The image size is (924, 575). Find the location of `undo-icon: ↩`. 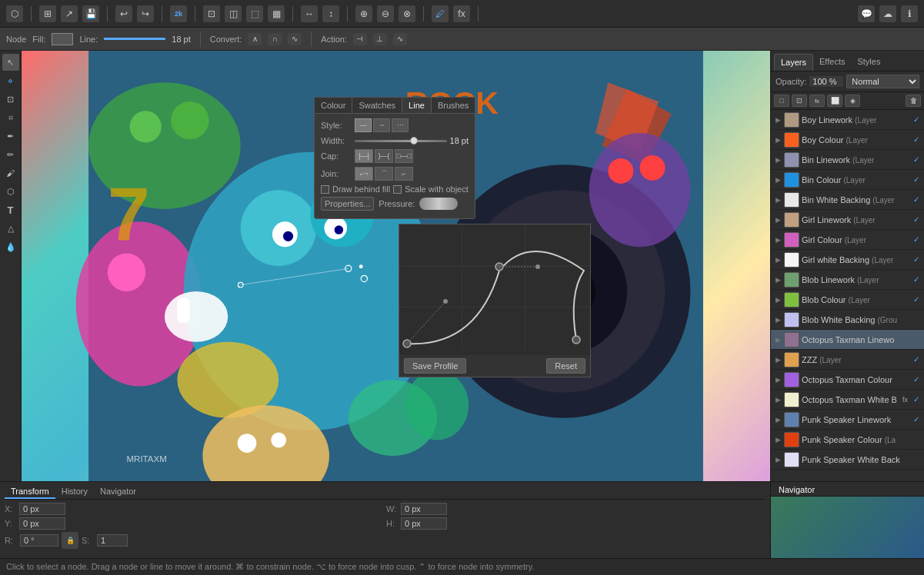

undo-icon: ↩ is located at coordinates (124, 14).